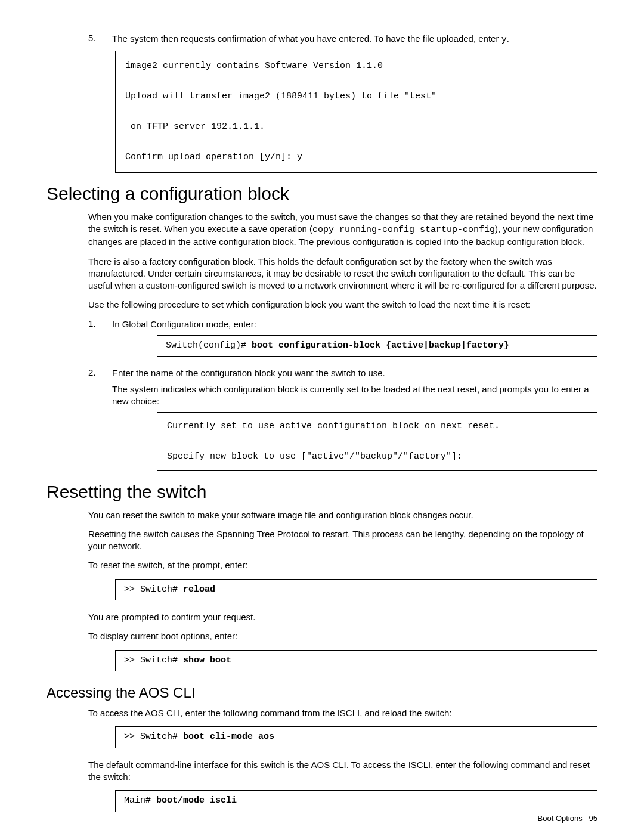  I want to click on step-1: 1. In Global Configuration mode, enter:, so click(343, 324).